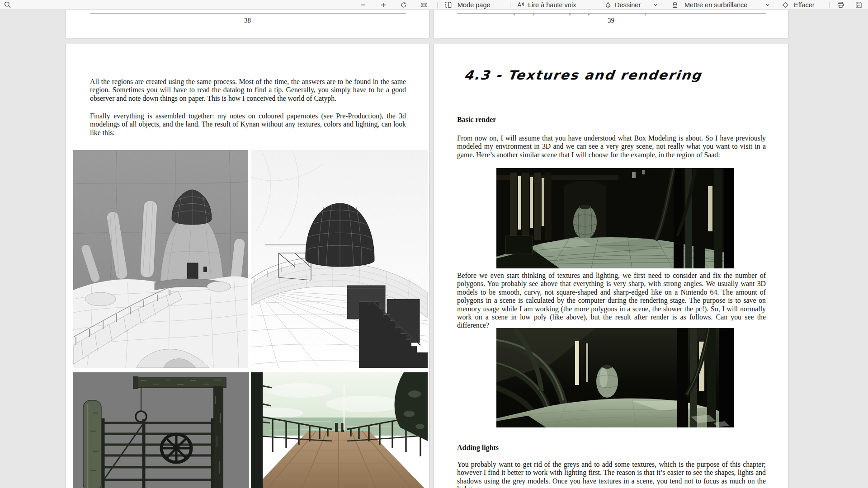  I want to click on rotate-icon, so click(404, 5).